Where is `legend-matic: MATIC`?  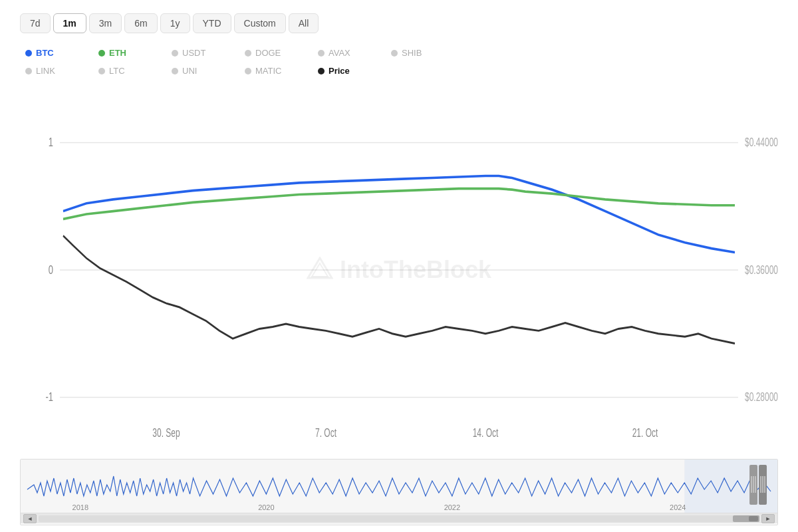
legend-matic: MATIC is located at coordinates (276, 70).